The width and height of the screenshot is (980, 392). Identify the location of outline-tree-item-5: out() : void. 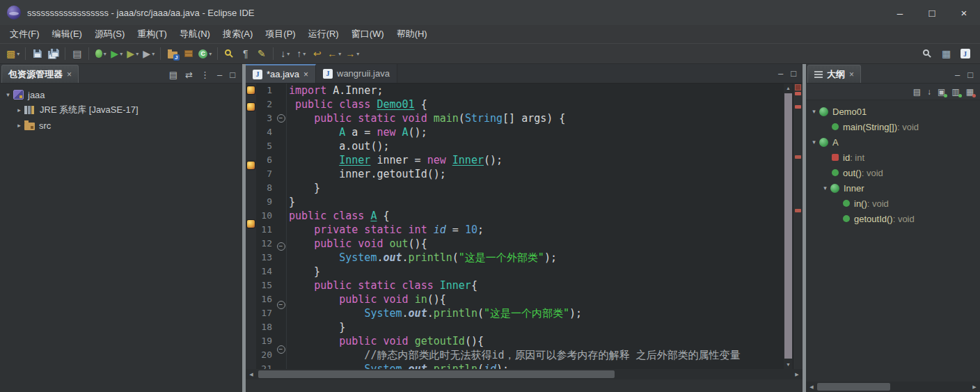
(893, 173).